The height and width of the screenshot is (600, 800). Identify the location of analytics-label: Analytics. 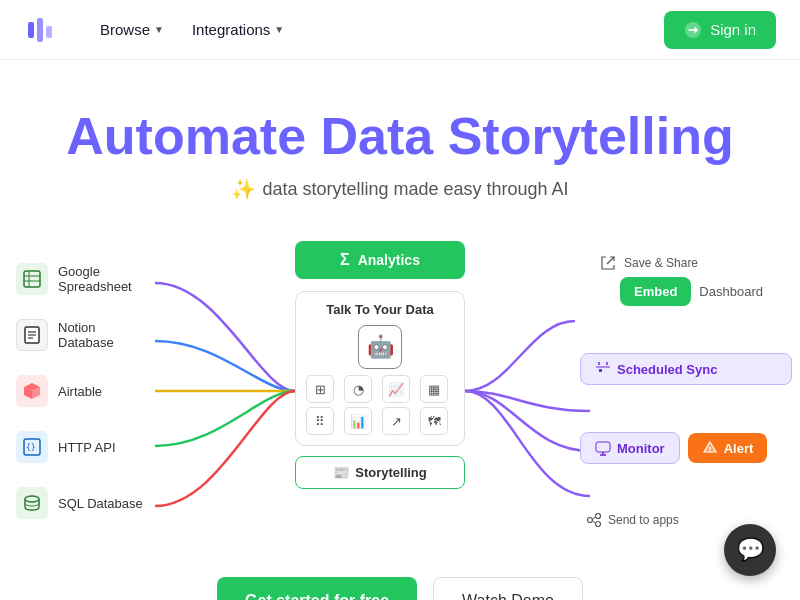
(389, 260).